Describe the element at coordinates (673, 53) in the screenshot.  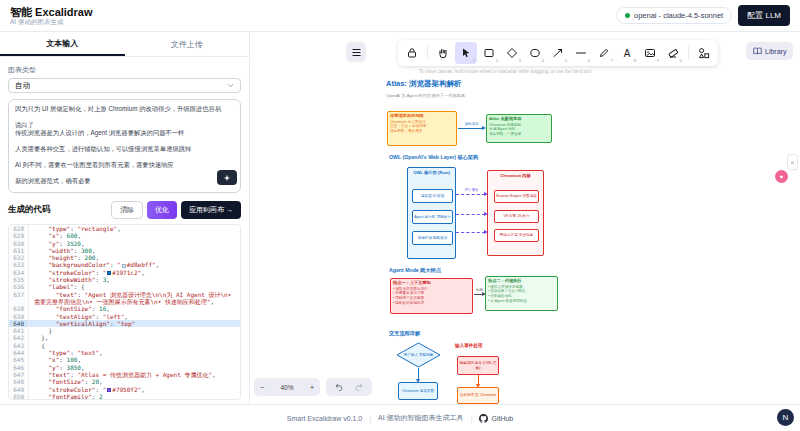
I see `eraser-tool: 0` at that location.